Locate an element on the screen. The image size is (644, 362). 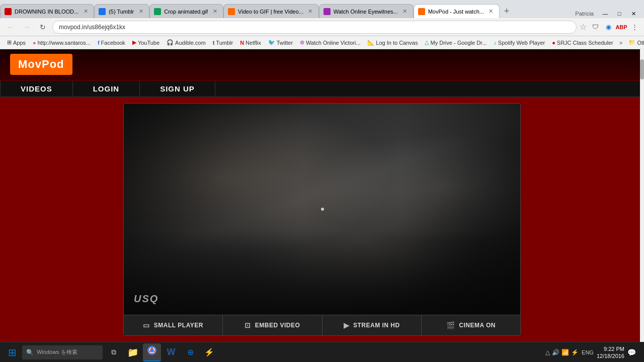
srjc-label: SRJC Class Scheduler is located at coordinates (585, 43).